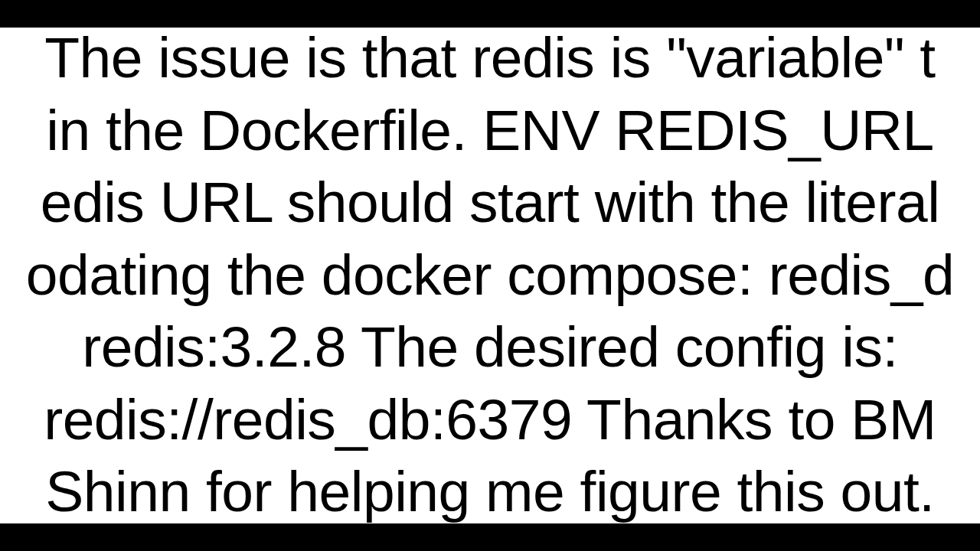  Describe the element at coordinates (490, 130) in the screenshot. I see `text-line-2: in the Dockerfile. ENV REDIS_URL` at that location.